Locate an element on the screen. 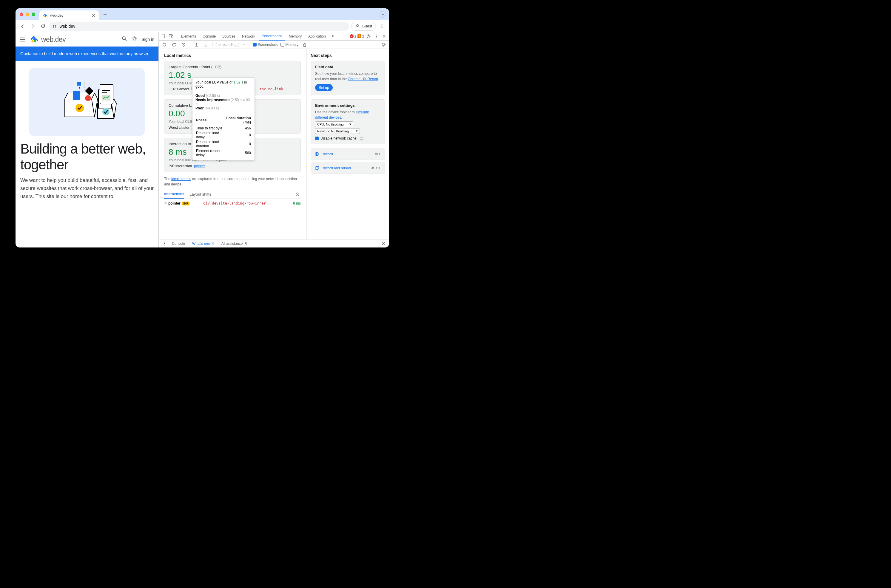 The image size is (891, 588). hero-illustration is located at coordinates (87, 102).